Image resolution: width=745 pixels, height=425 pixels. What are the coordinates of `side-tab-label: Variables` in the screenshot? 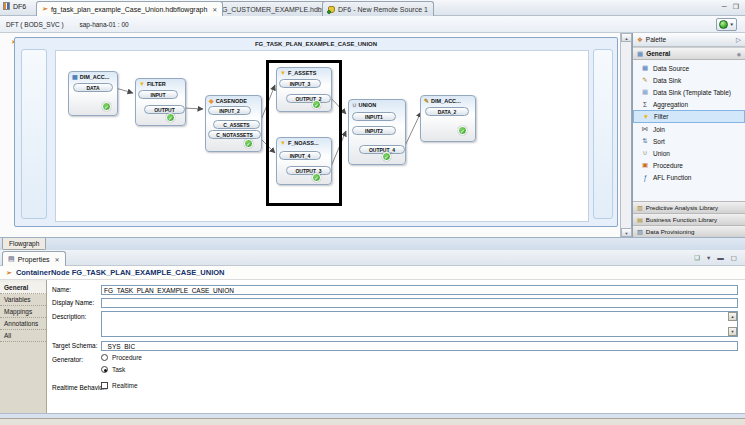 It's located at (18, 300).